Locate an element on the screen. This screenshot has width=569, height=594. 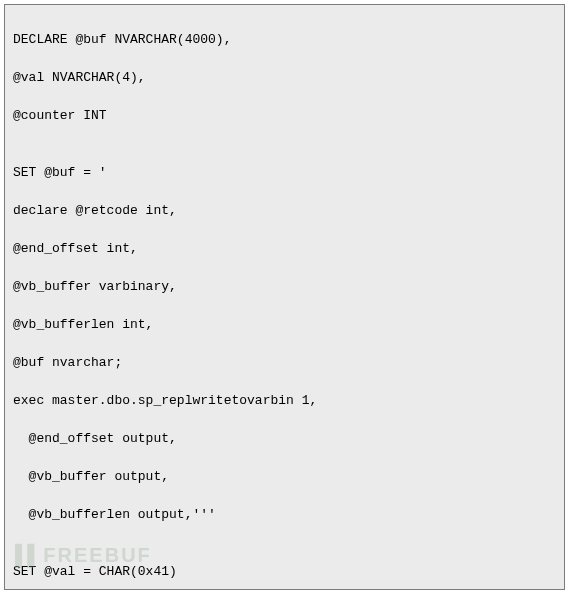
code-line: DECLARE @buf NVARCHAR(4000), is located at coordinates (284, 40).